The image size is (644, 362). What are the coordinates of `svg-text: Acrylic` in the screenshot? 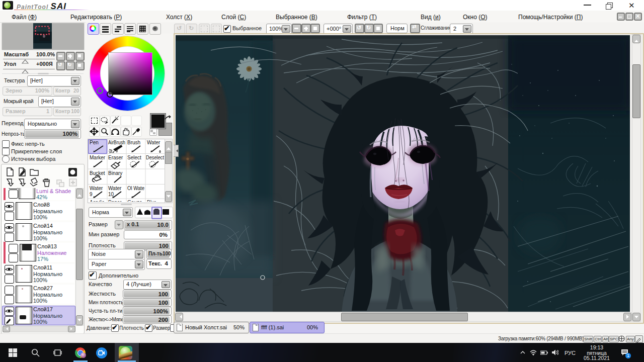 It's located at (97, 201).